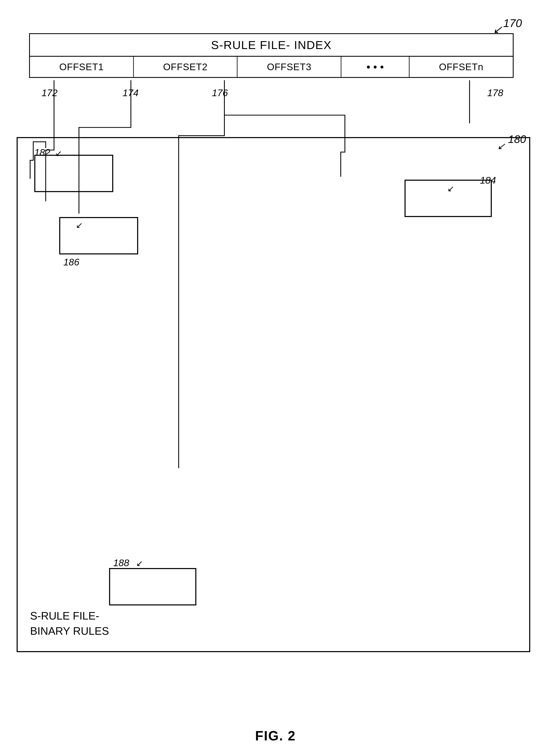 This screenshot has height=756, width=551. I want to click on arrow-188: ↙, so click(139, 563).